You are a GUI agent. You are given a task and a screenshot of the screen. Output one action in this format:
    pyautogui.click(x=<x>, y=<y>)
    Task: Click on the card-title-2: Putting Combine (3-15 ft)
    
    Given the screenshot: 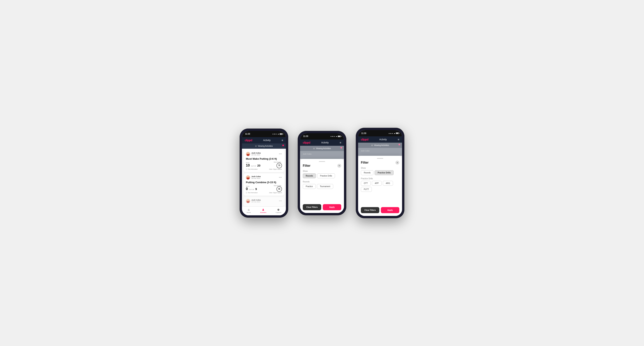 What is the action you would take?
    pyautogui.click(x=264, y=182)
    